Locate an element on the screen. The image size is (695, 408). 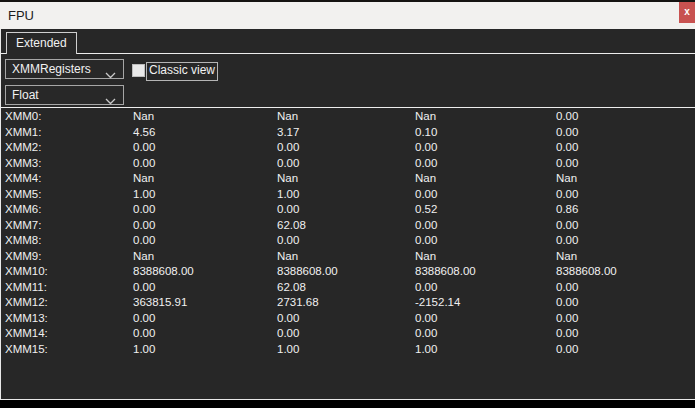
table-row: XMM5:1.001.000.000.00 is located at coordinates (348, 195).